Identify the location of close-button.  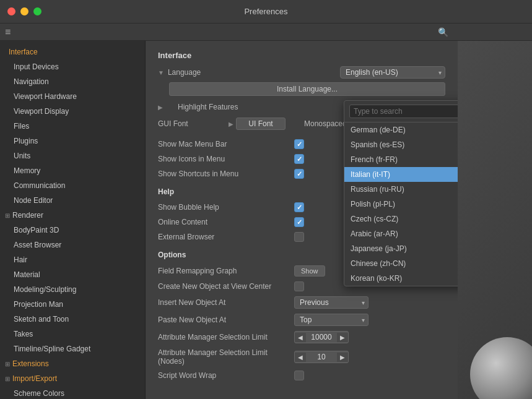
(11, 11).